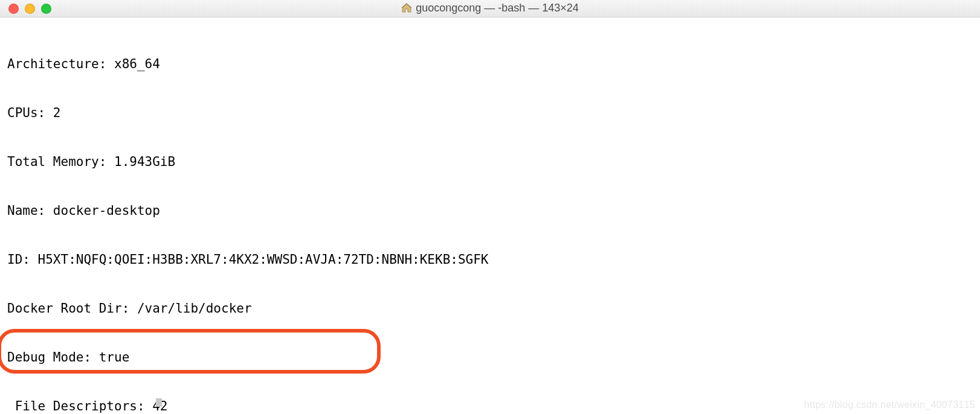  I want to click on terminal-line: Architecture: x86_64, so click(490, 64).